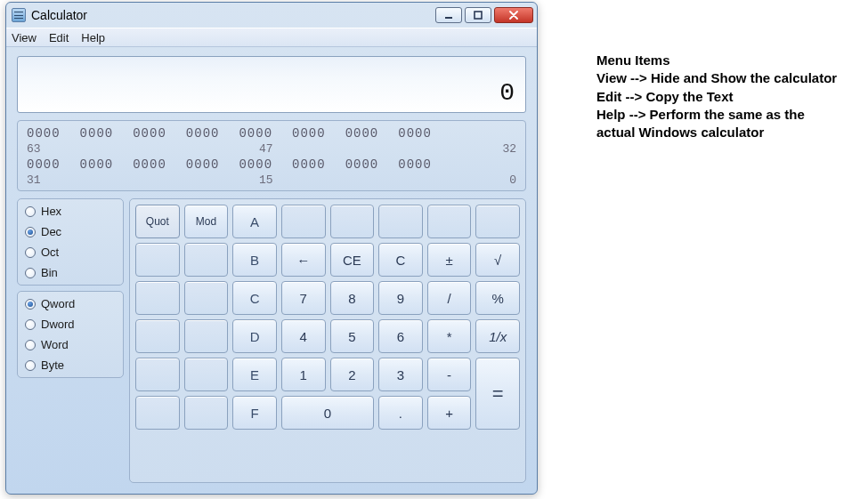 The height and width of the screenshot is (499, 868). What do you see at coordinates (70, 341) in the screenshot?
I see `left-column: Hex Dec Oct Bin Qword Dword Word Byte` at bounding box center [70, 341].